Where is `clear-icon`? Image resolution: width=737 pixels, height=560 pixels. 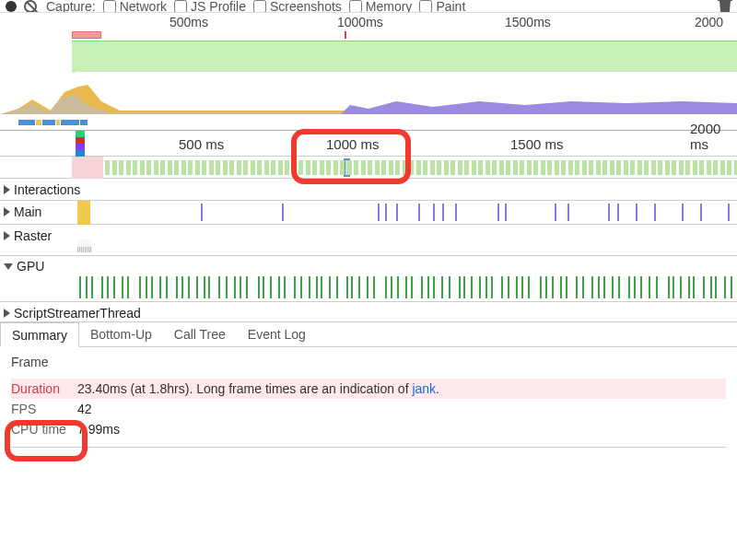 clear-icon is located at coordinates (30, 6).